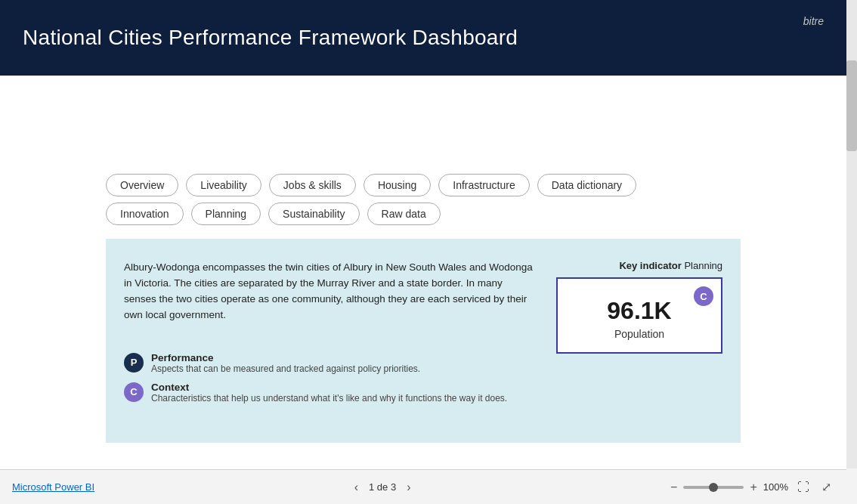 The image size is (857, 504). I want to click on legend-performance-text: Performance Aspects that can be measured…, so click(286, 363).